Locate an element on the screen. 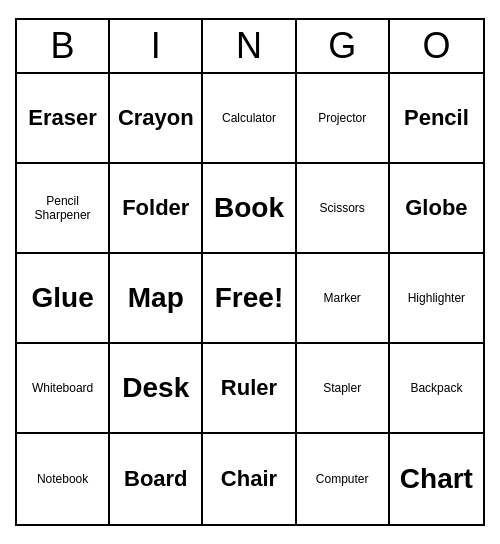  bingo-header: BINGO is located at coordinates (250, 47).